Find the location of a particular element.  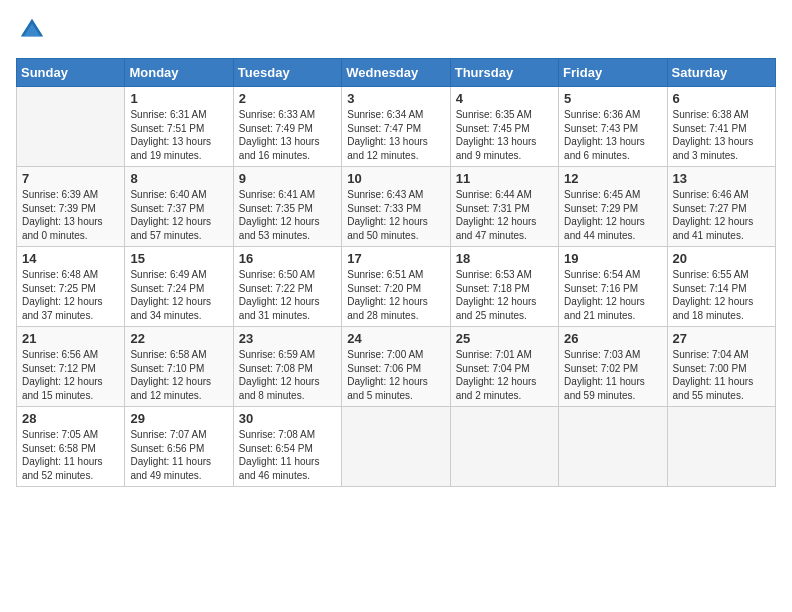

day-info: Sunrise: 7:04 AMSunset: 7:00 PMDaylight:… is located at coordinates (722, 375).